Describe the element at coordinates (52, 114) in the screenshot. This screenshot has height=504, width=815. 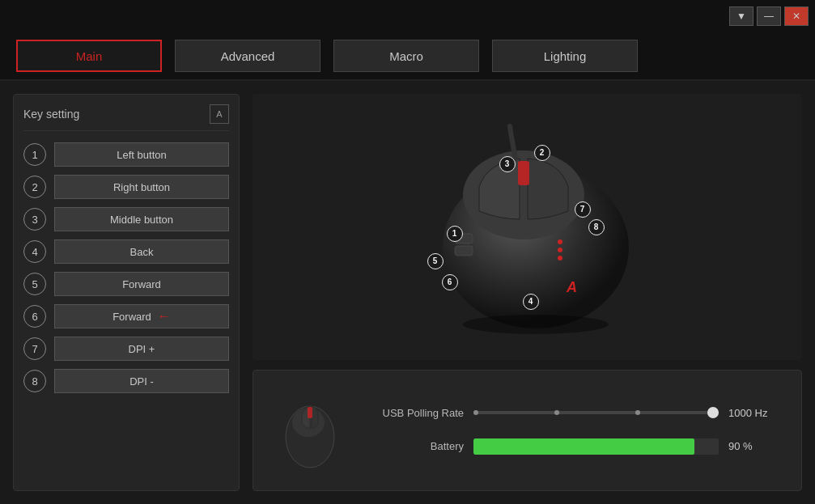
I see `panel-title: Key setting` at that location.